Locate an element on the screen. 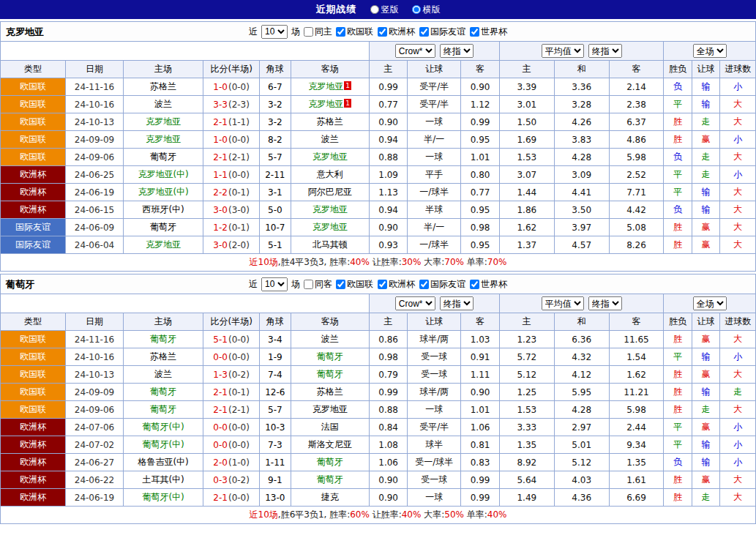  match-row: 国际友谊24-06-04克罗地亚3-0(2-0)5-1北马其顿0.93一/球半0… is located at coordinates (378, 245).